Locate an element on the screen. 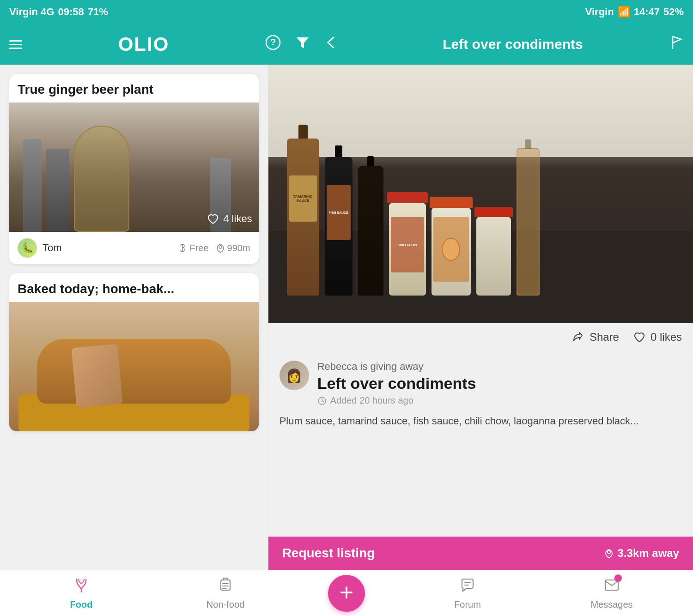 Image resolution: width=693 pixels, height=616 pixels. listing-time: Added 20 hours ago is located at coordinates (500, 401).